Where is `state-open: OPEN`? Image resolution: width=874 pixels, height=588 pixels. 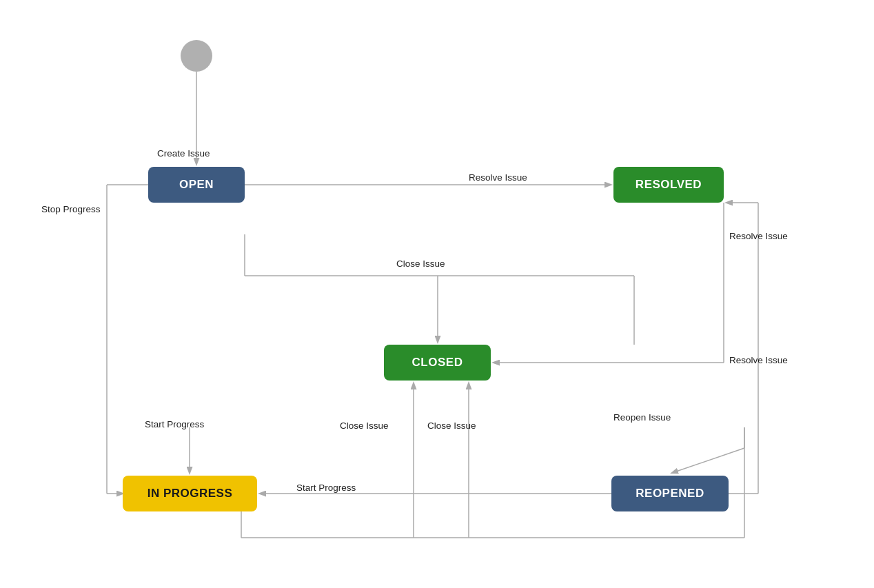
state-open: OPEN is located at coordinates (196, 185).